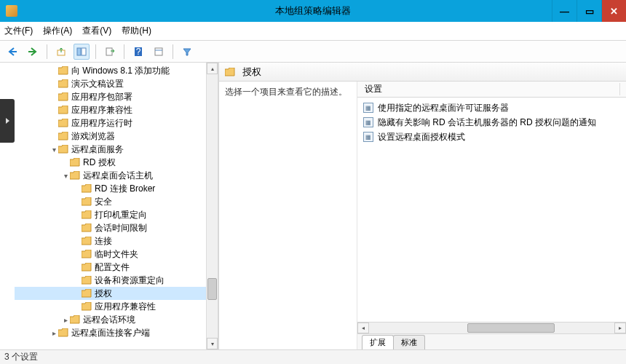 The image size is (626, 364). What do you see at coordinates (363, 328) in the screenshot?
I see `scroll-left-button: ◂` at bounding box center [363, 328].